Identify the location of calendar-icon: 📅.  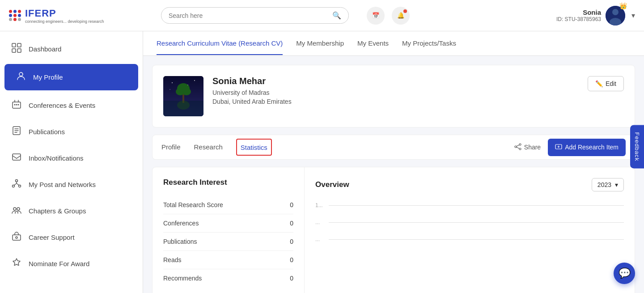
(376, 15).